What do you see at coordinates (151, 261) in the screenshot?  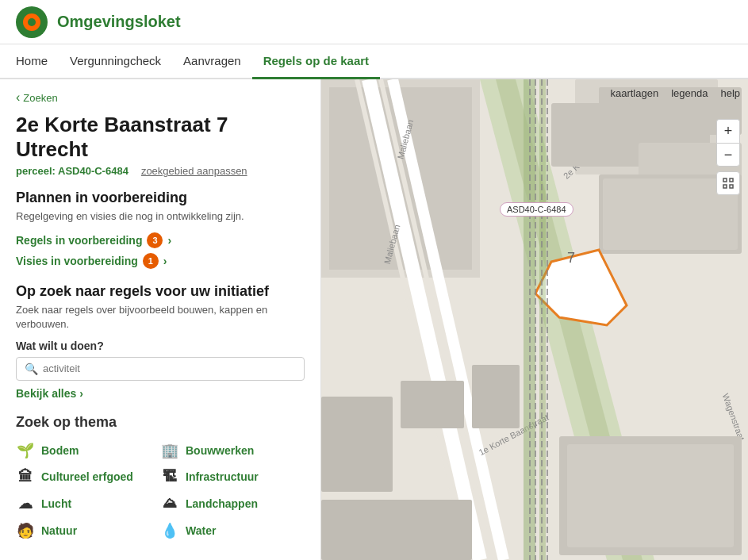 I see `visies-badge: 1` at bounding box center [151, 261].